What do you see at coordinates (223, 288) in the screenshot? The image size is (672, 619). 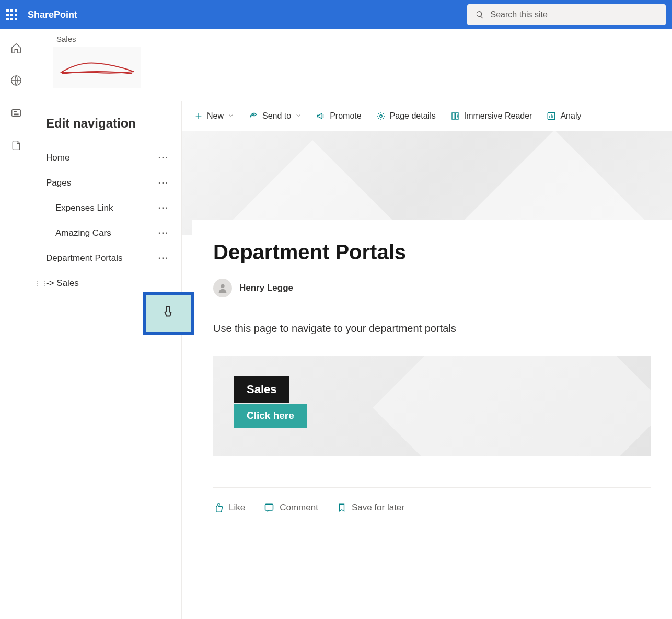 I see `person-icon` at bounding box center [223, 288].